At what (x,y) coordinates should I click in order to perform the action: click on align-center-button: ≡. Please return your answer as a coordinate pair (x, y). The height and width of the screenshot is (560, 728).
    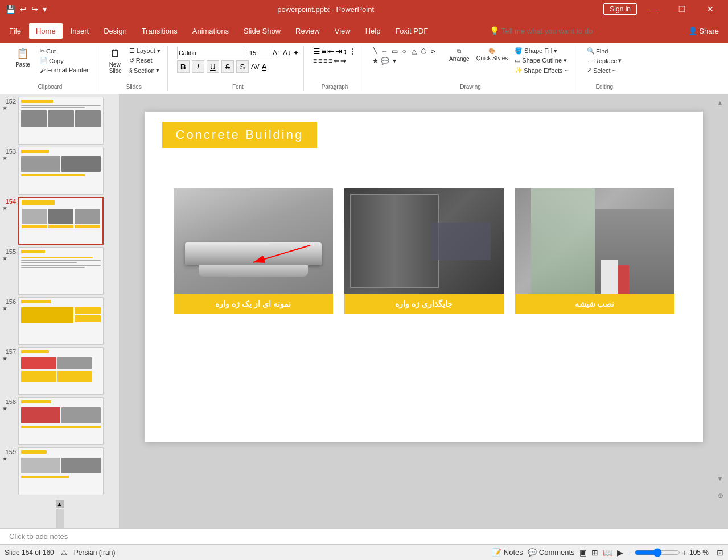
    Looking at the image, I should click on (320, 61).